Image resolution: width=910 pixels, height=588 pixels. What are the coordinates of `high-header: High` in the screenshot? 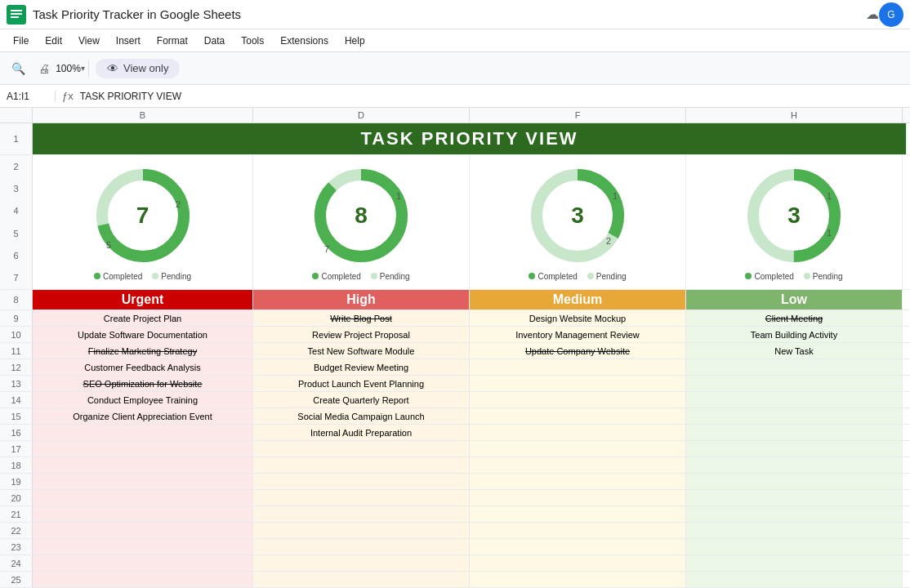 It's located at (361, 300).